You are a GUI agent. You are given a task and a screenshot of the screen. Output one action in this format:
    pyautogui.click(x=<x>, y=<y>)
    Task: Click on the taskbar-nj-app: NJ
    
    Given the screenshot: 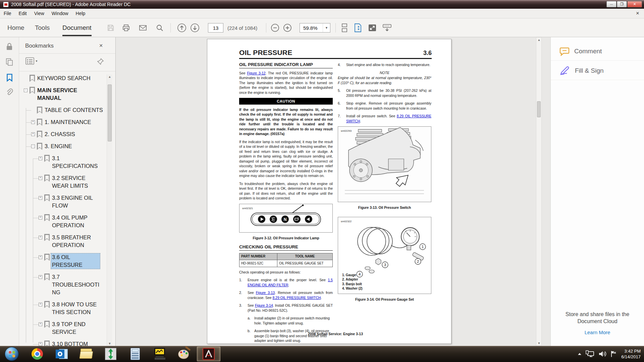 What is the action you would take?
    pyautogui.click(x=111, y=354)
    